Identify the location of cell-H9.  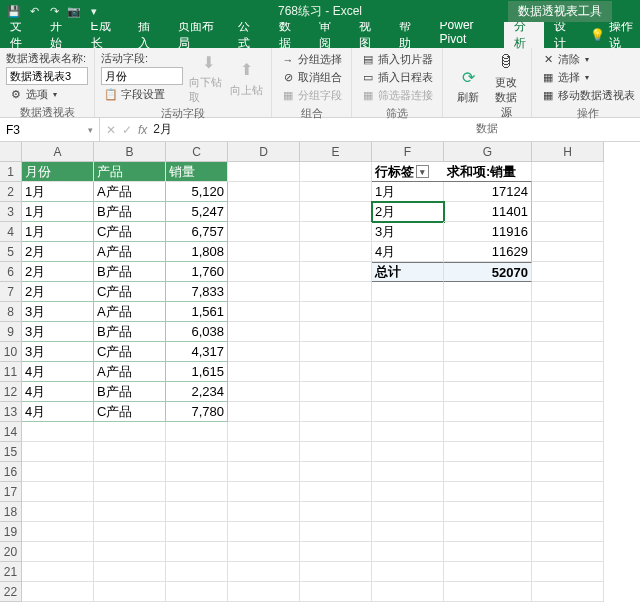
(568, 332).